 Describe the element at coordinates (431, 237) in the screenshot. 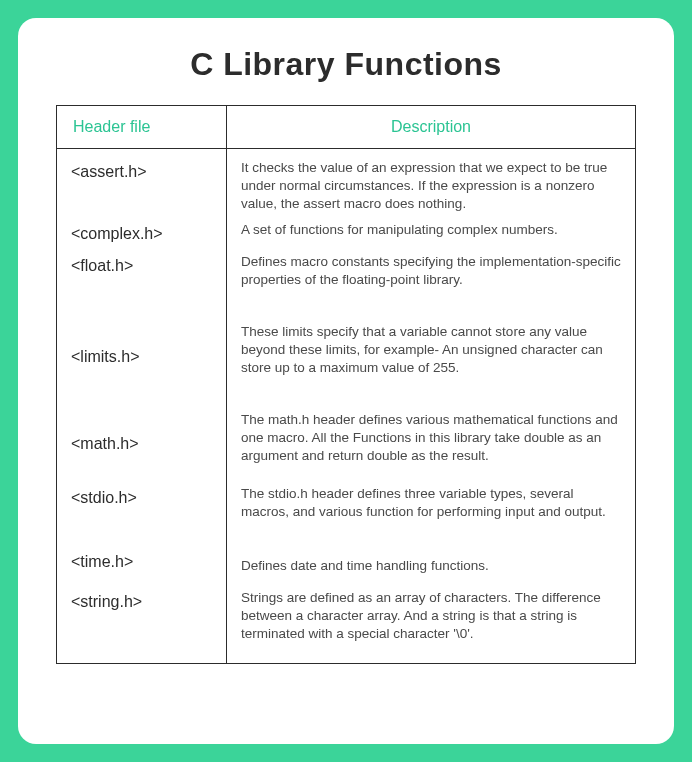

I see `description-cell: A set of functions for manipulating comp…` at that location.